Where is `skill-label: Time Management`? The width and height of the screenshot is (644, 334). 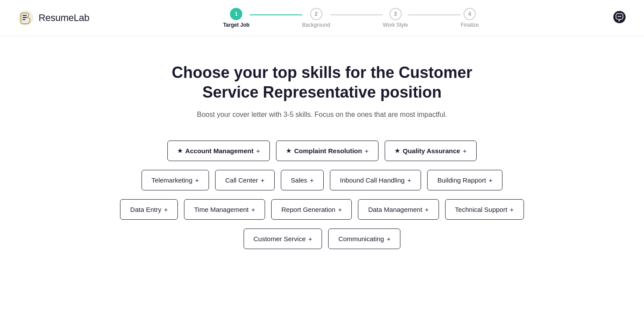
skill-label: Time Management is located at coordinates (222, 209).